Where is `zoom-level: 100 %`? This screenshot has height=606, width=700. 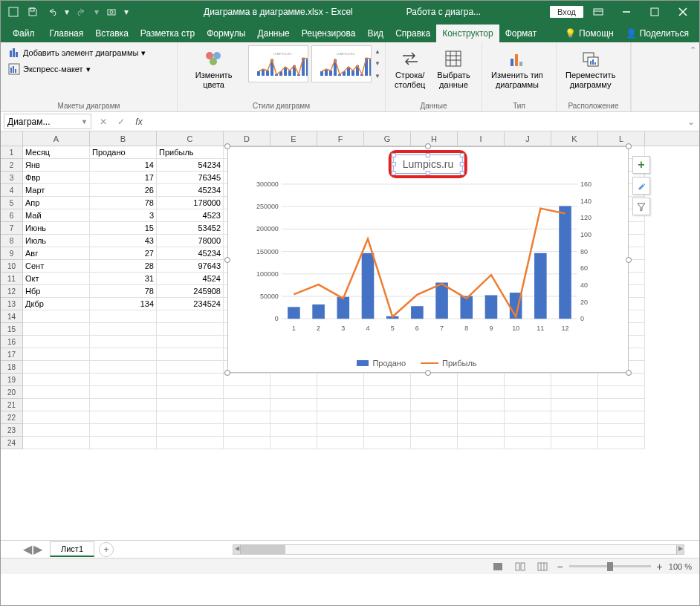 zoom-level: 100 % is located at coordinates (681, 567).